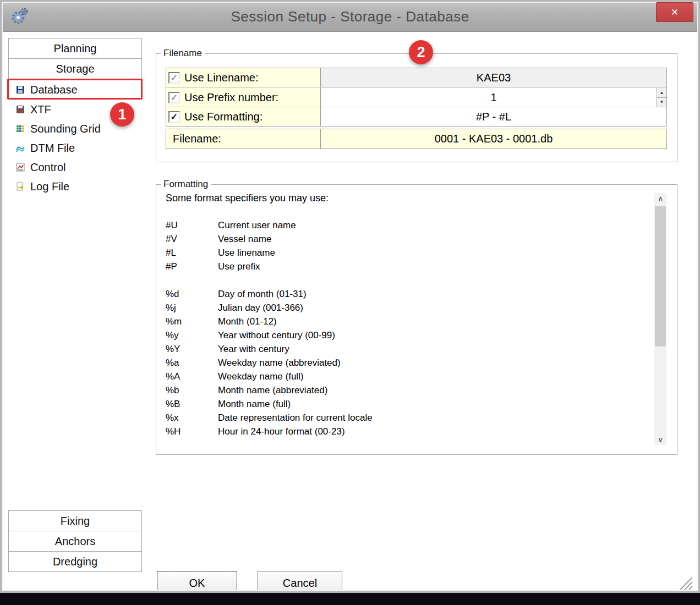 Image resolution: width=700 pixels, height=605 pixels. What do you see at coordinates (192, 418) in the screenshot?
I see `specifier-code: %x` at bounding box center [192, 418].